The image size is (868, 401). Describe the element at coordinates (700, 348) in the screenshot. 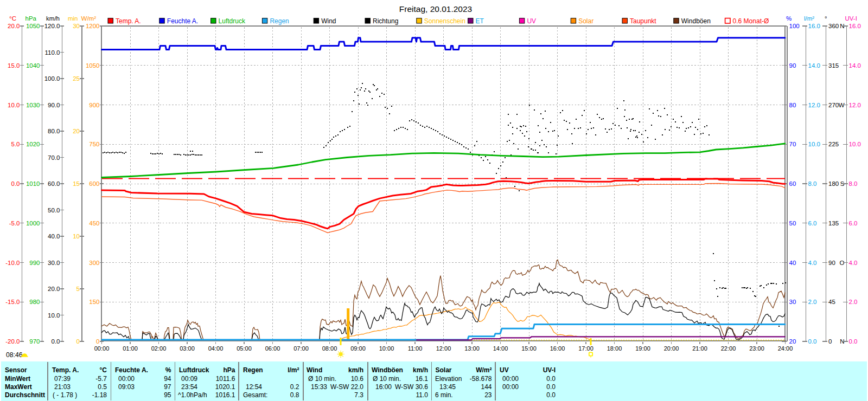

I see `svg-text: 21:00` at that location.